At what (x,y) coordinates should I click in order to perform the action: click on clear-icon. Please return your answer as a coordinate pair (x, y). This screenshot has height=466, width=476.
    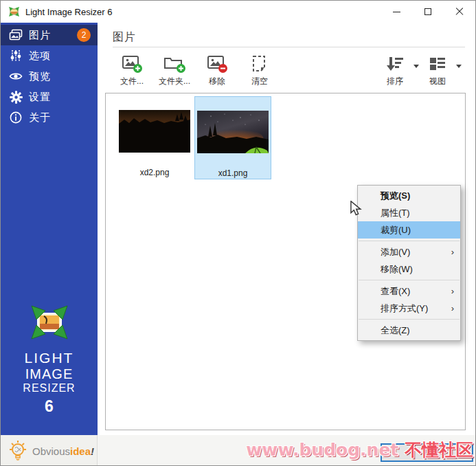
    Looking at the image, I should click on (260, 63).